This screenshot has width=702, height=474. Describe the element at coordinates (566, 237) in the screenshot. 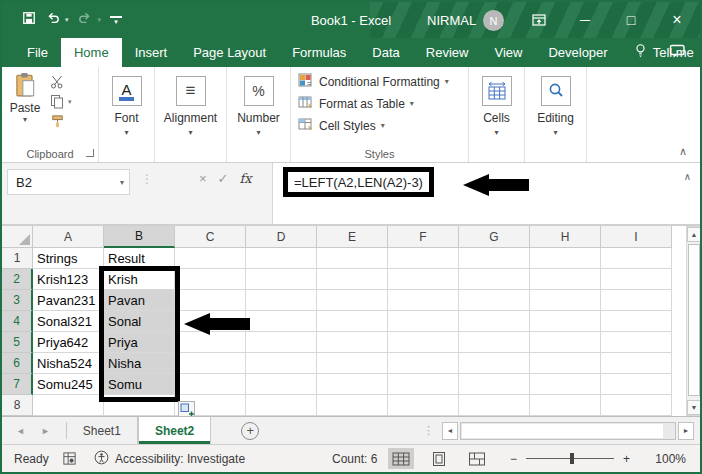

I see `column-header-H: H` at that location.